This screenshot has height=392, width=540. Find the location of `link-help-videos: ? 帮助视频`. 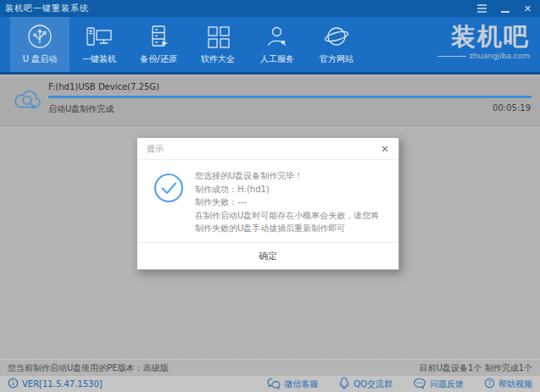

link-help-videos: ? 帮助视频 is located at coordinates (509, 384).